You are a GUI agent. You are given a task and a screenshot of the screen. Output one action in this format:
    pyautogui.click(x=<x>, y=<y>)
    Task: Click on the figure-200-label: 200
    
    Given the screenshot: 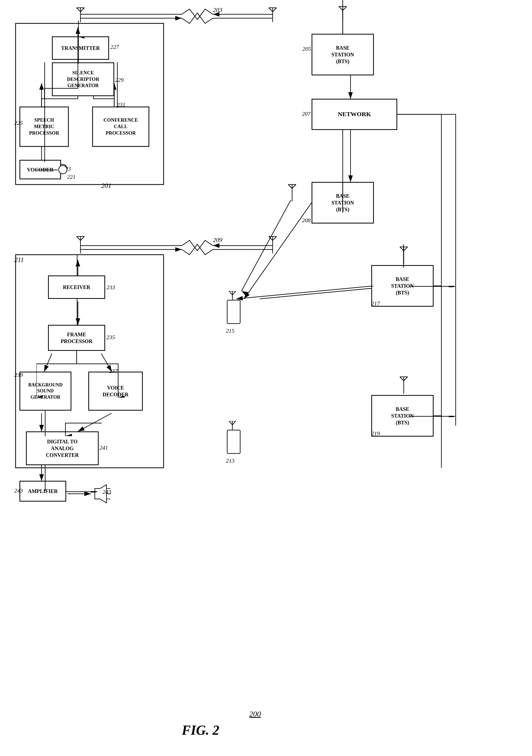 What is the action you would take?
    pyautogui.click(x=255, y=714)
    